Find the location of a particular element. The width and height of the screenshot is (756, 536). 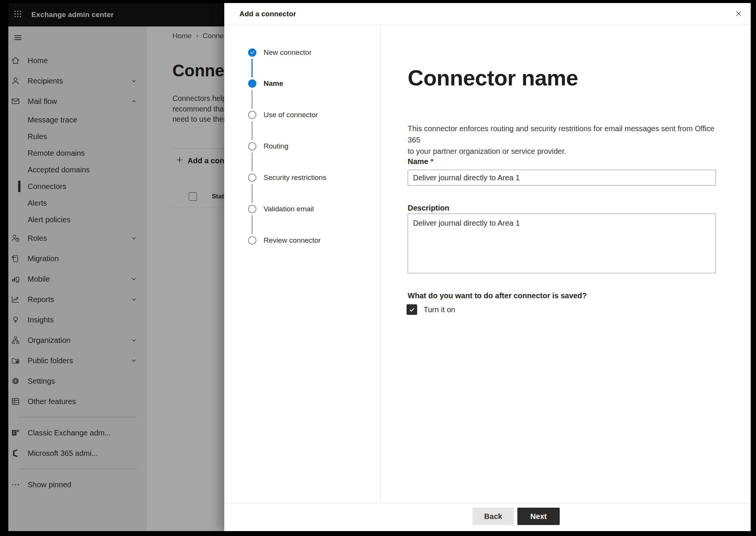

back-button: Back is located at coordinates (493, 516).